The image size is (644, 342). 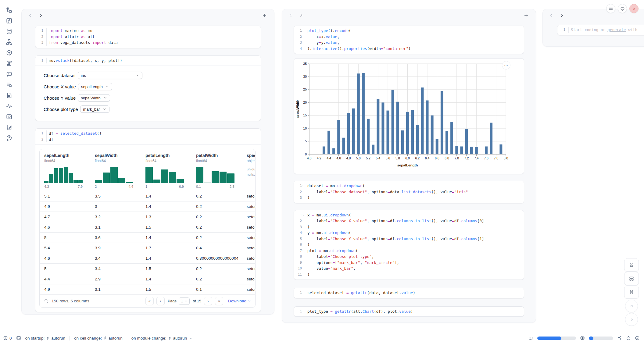 I want to click on fold-marker-icon, so click(x=303, y=257).